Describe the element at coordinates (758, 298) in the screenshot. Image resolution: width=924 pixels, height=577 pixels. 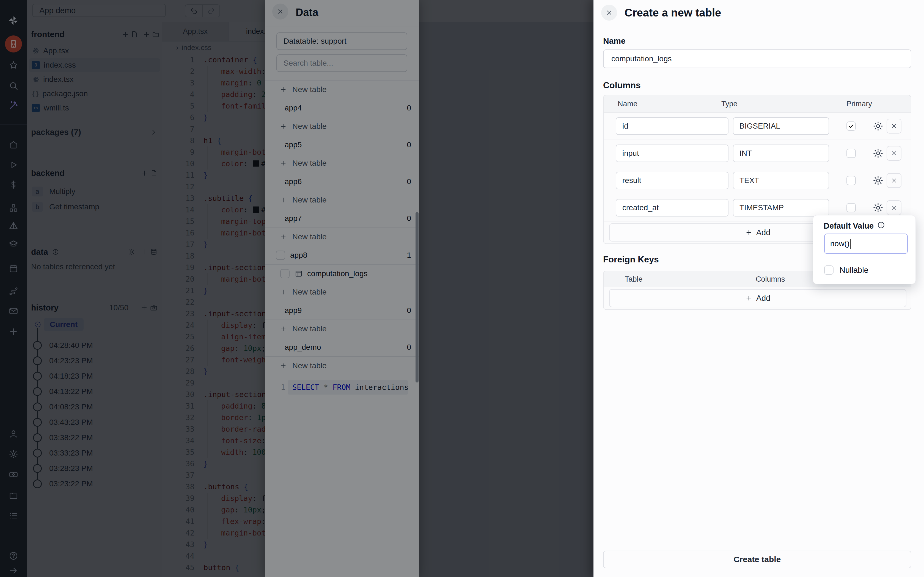
I see `add-foreign-key-button: Add` at that location.